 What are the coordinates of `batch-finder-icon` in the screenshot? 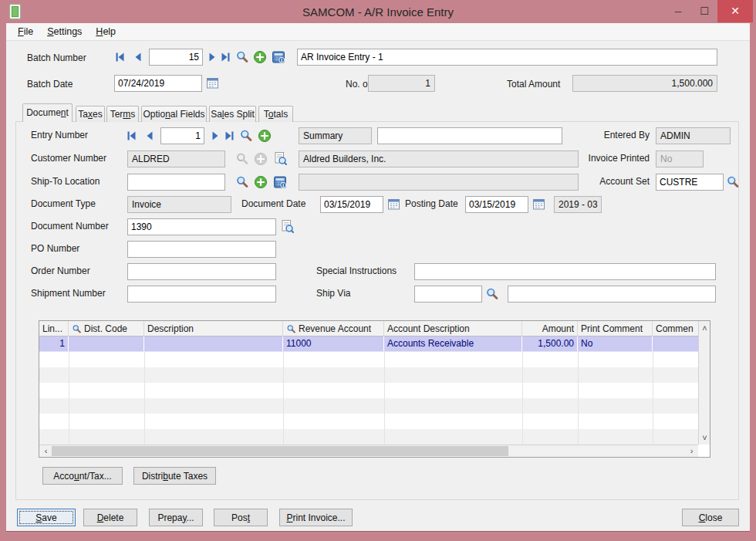 It's located at (242, 57).